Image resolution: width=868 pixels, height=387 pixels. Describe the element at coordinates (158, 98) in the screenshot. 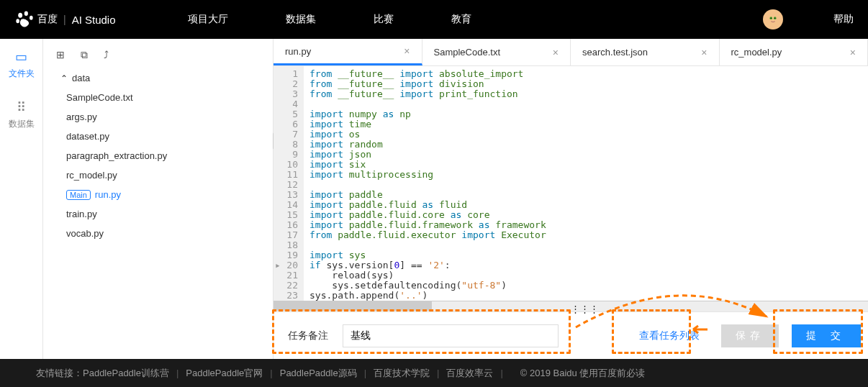

I see `tree-file: SampleCode.txt` at that location.